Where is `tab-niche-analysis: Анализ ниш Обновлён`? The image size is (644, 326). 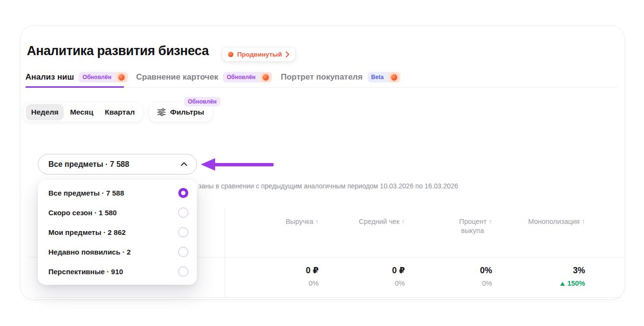
tab-niche-analysis: Анализ ниш Обновлён is located at coordinates (77, 77).